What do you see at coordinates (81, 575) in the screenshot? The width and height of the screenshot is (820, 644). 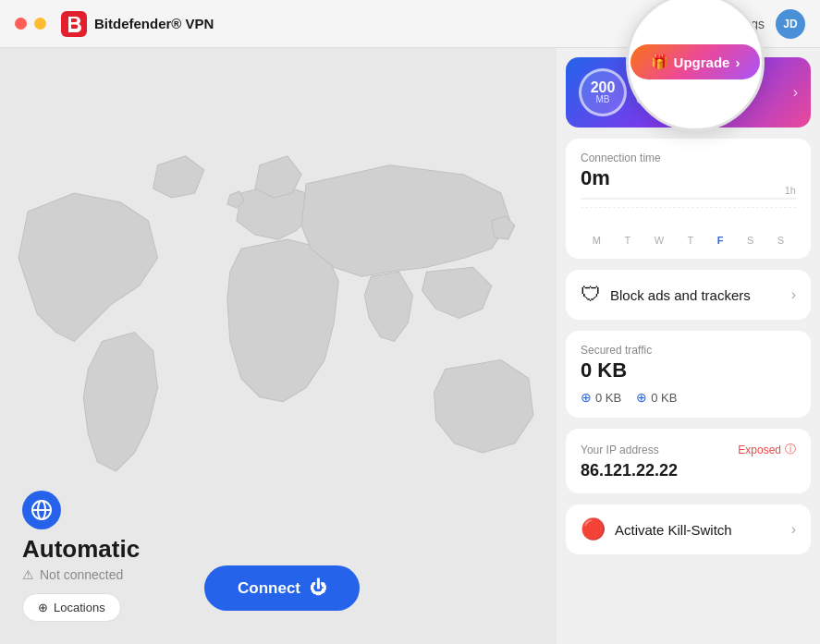 I see `not-connected-status: ⚠ Not connected` at bounding box center [81, 575].